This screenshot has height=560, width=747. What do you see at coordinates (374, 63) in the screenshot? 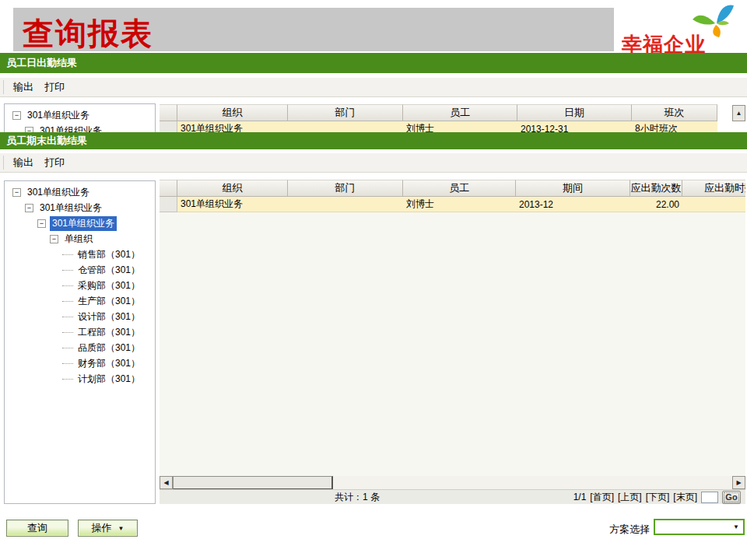
I see `section-title-daily-attendance: 员工日出勤结果` at bounding box center [374, 63].